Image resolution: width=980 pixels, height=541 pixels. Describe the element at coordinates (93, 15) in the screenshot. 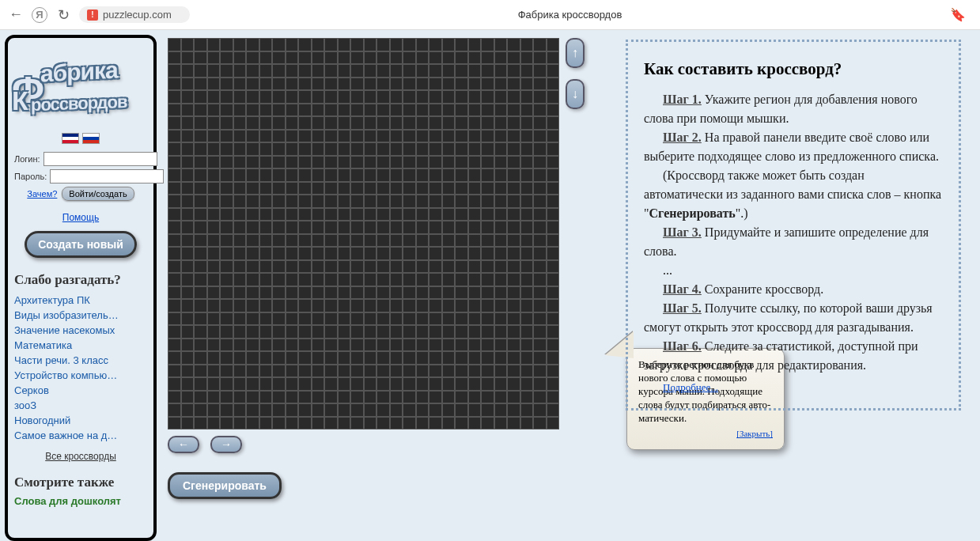

I see `insecure-icon: !` at that location.